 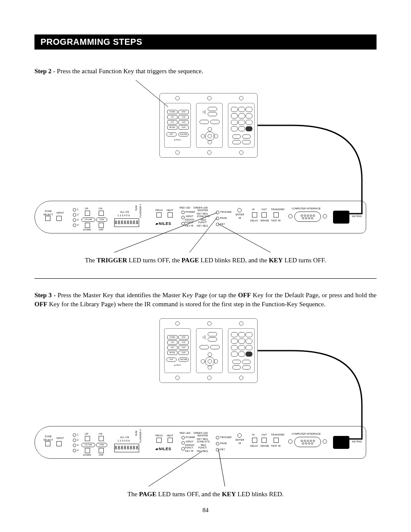 I want to click on lbl-power: POWER, so click(x=190, y=212).